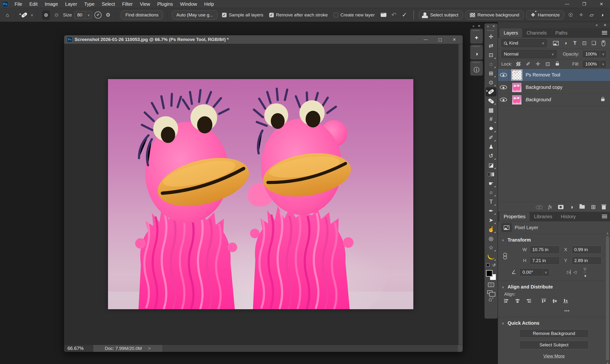 This screenshot has height=364, width=610. I want to click on properties-panel-menu-icon, so click(605, 216).